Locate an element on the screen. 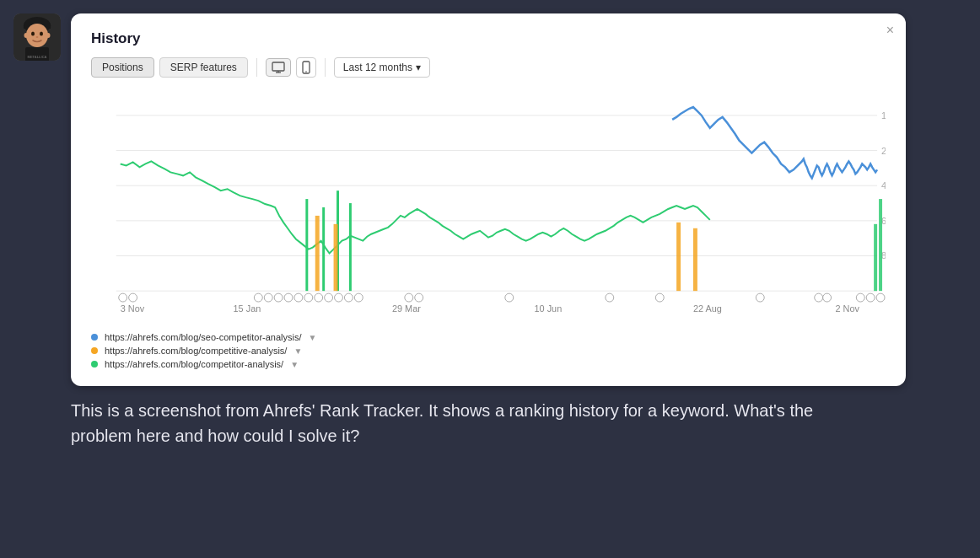  svg-text: 46 is located at coordinates (884, 185).